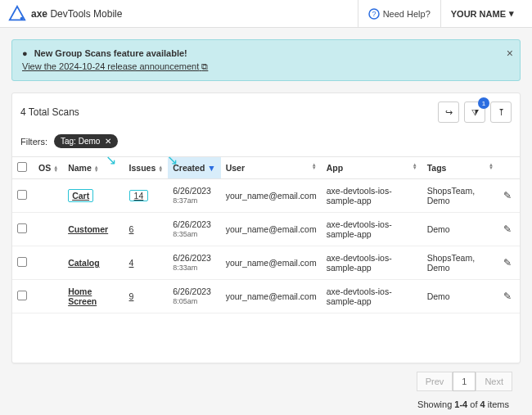 The height and width of the screenshot is (415, 532). I want to click on external-link-icon: ⧉, so click(205, 66).